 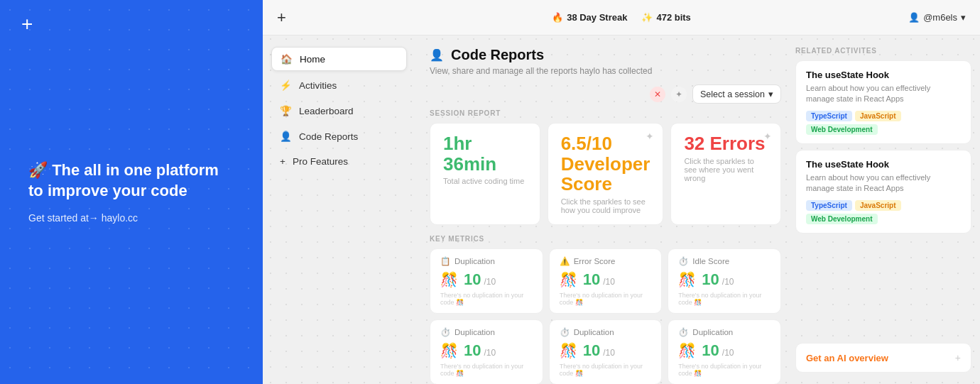 I want to click on close-session-button: ✕, so click(x=658, y=94).